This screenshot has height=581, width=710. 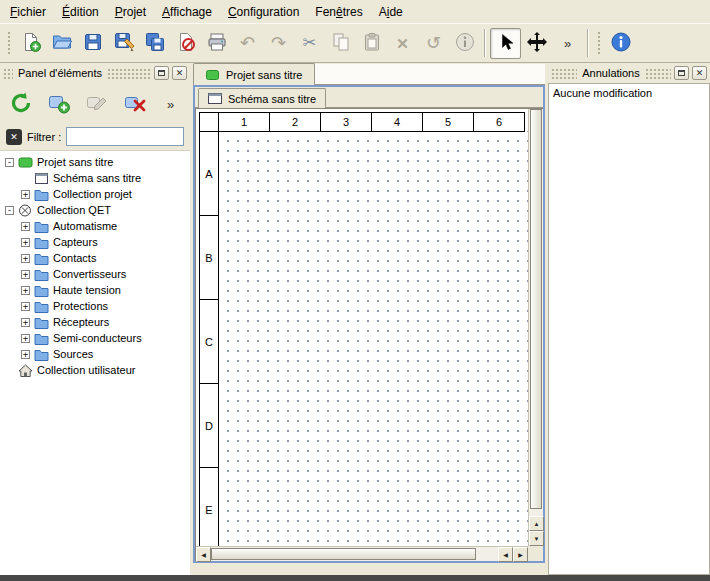 I want to click on cut-icon: ✂, so click(x=310, y=43).